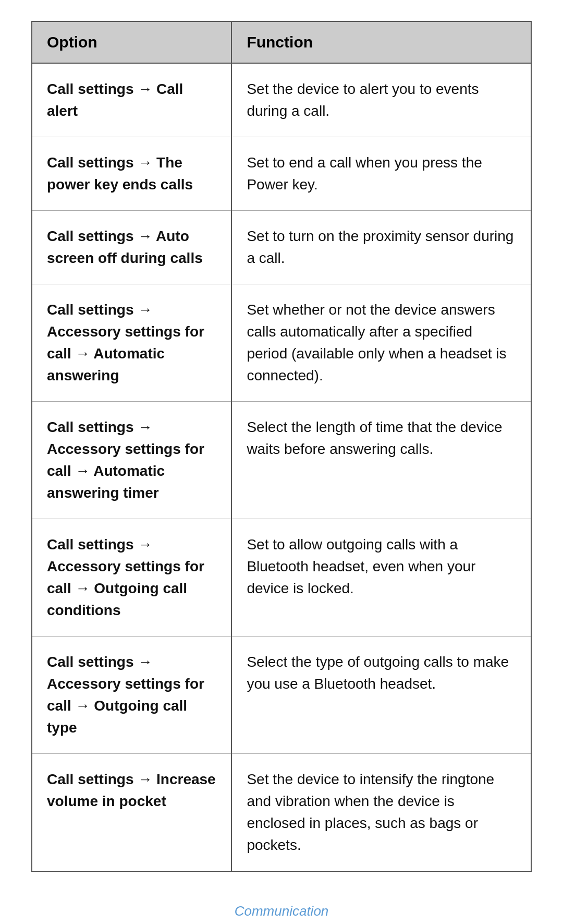 The height and width of the screenshot is (924, 563). Describe the element at coordinates (132, 813) in the screenshot. I see `option-cell: Call settings → Increase volume in pocke…` at that location.